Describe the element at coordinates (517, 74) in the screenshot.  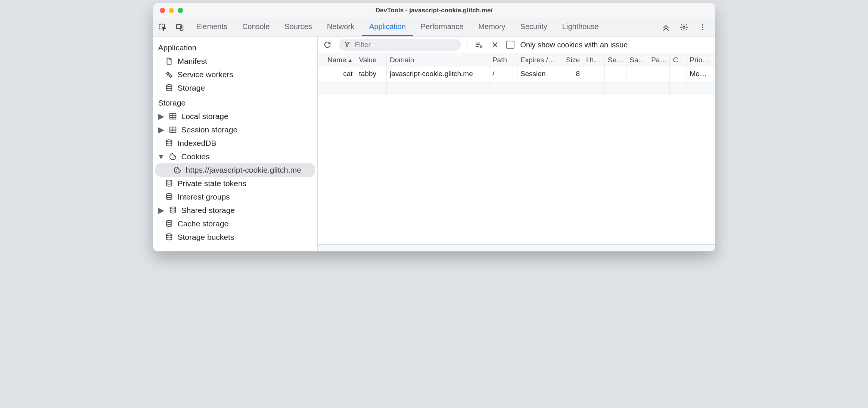
I see `table-row: cat tabby javascript-cookie.glitch.me / …` at that location.